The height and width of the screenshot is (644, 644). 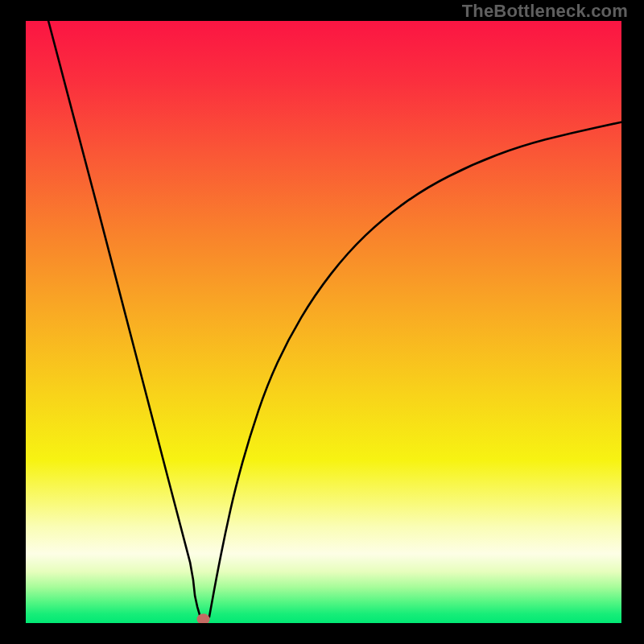 What do you see at coordinates (545, 11) in the screenshot?
I see `watermark-text: TheBottleneck.com` at bounding box center [545, 11].